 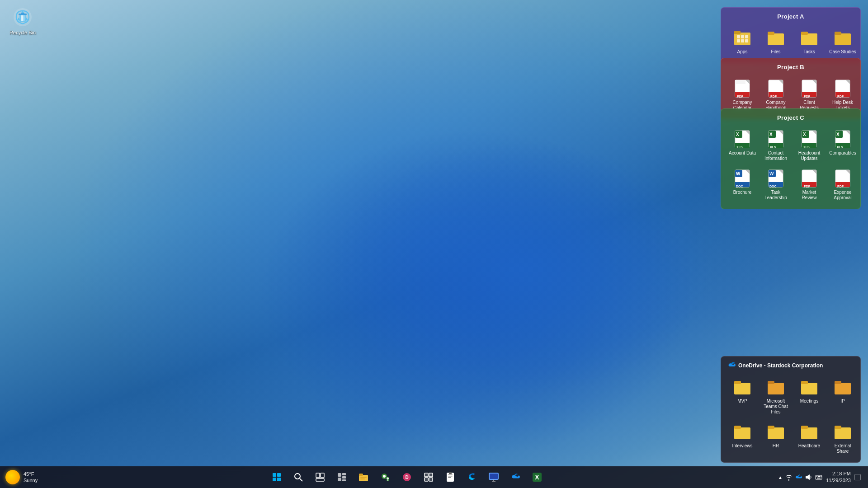 What do you see at coordinates (776, 145) in the screenshot?
I see `fence-item-contact-information: X XLS Contact Information` at bounding box center [776, 145].